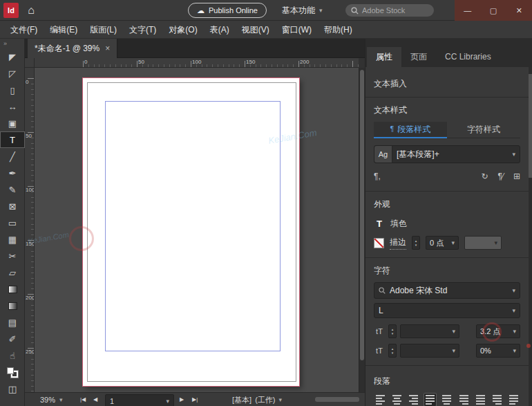  Describe the element at coordinates (12, 190) in the screenshot. I see `pencil-tool: ✎` at that location.